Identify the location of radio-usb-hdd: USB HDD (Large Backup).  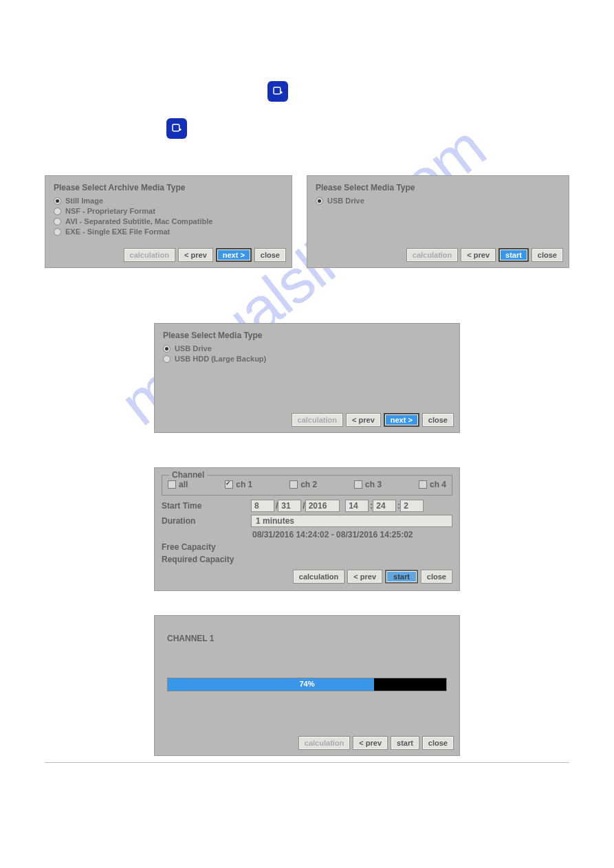
(307, 359).